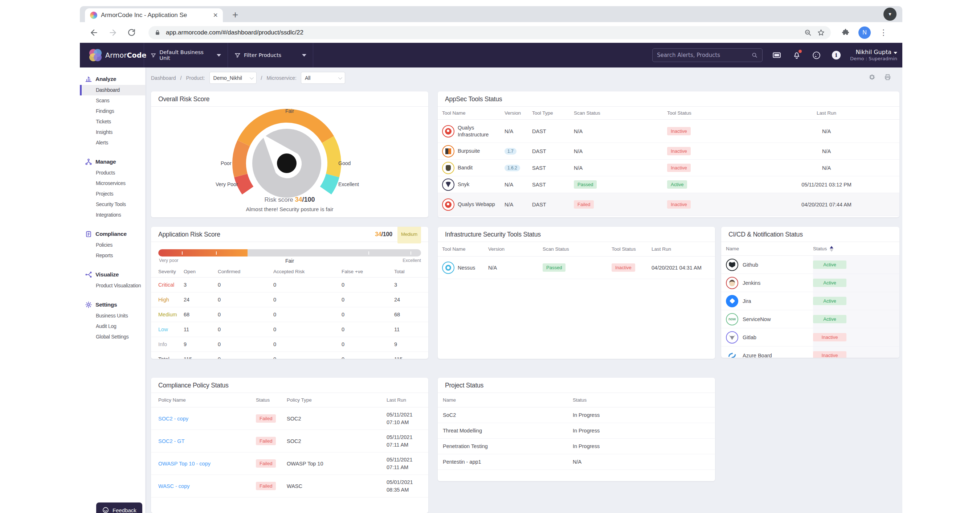 Image resolution: width=980 pixels, height=513 pixels. Describe the element at coordinates (113, 101) in the screenshot. I see `sidebar-item-scans: Scans` at that location.